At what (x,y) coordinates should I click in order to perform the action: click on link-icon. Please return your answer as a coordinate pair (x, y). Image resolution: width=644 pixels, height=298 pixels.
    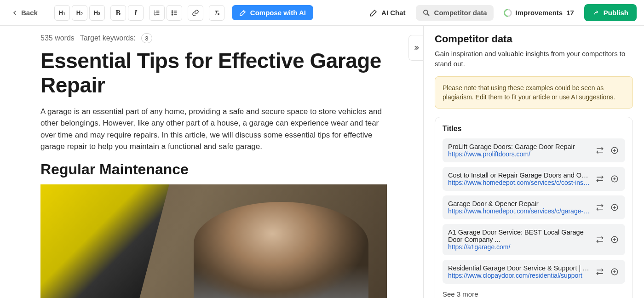
    Looking at the image, I should click on (196, 13).